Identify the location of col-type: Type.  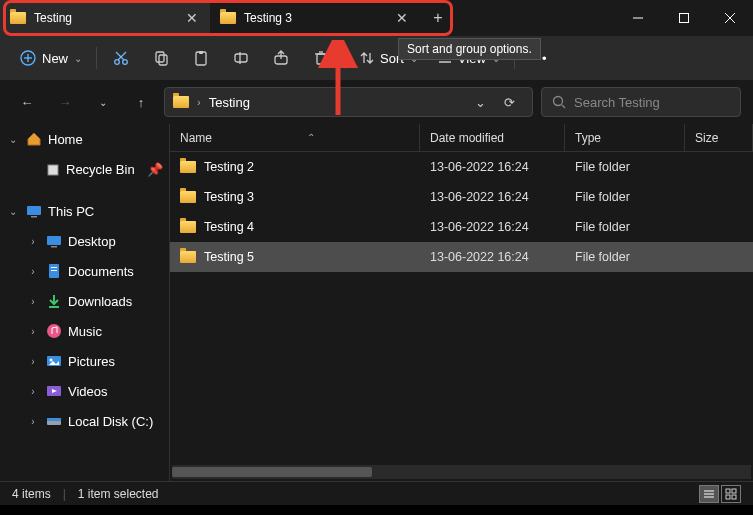
(625, 138).